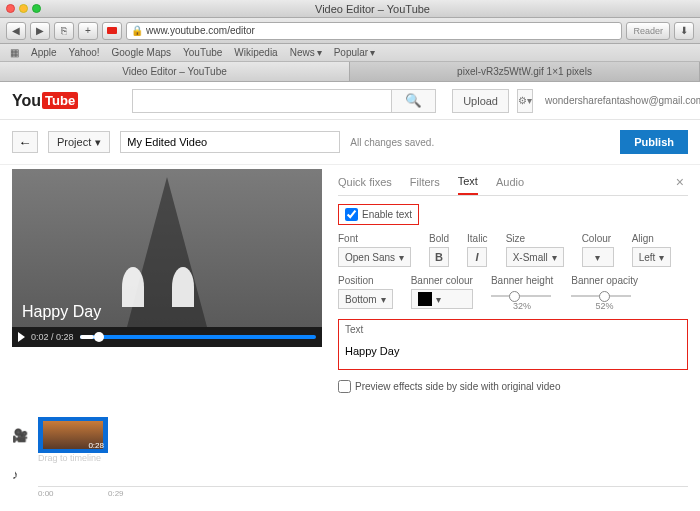 This screenshot has height=511, width=700. Describe the element at coordinates (372, 9) in the screenshot. I see `window-title: Video Editor – YouTube` at that location.